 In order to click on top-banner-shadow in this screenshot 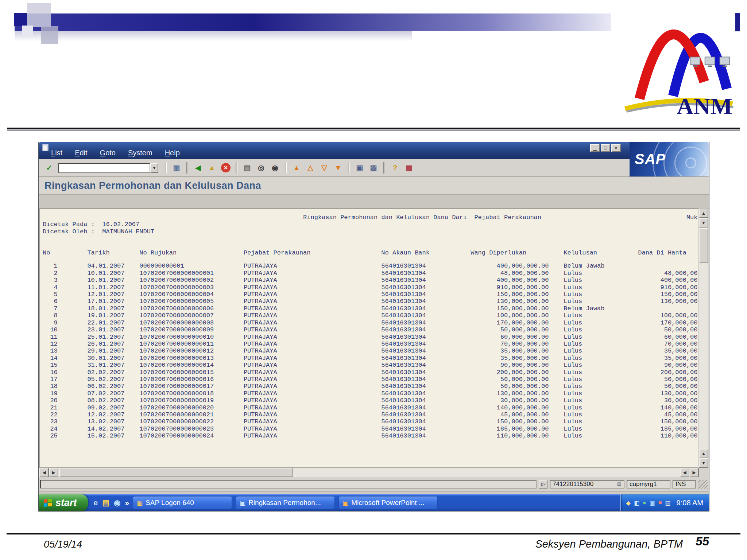, I will do `click(213, 36)`.